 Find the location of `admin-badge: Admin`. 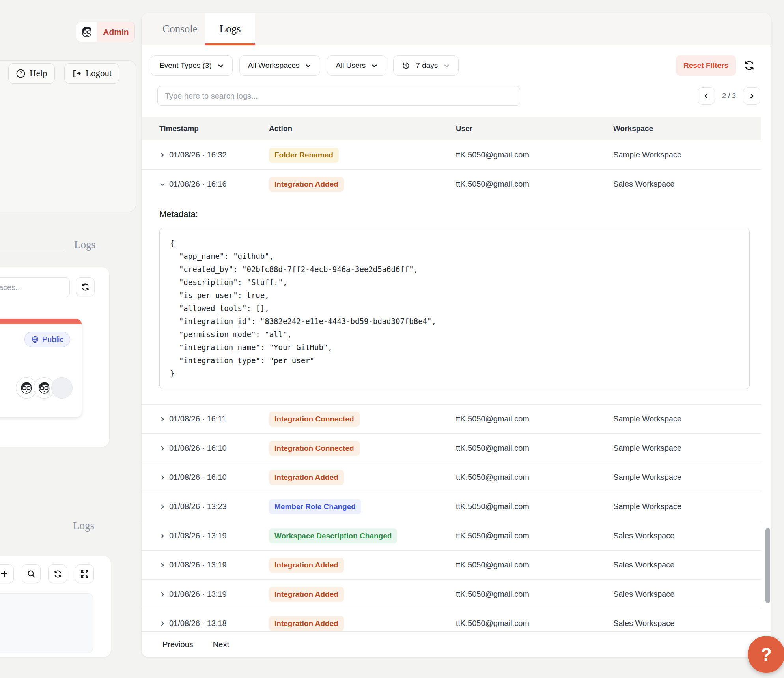

admin-badge: Admin is located at coordinates (105, 32).